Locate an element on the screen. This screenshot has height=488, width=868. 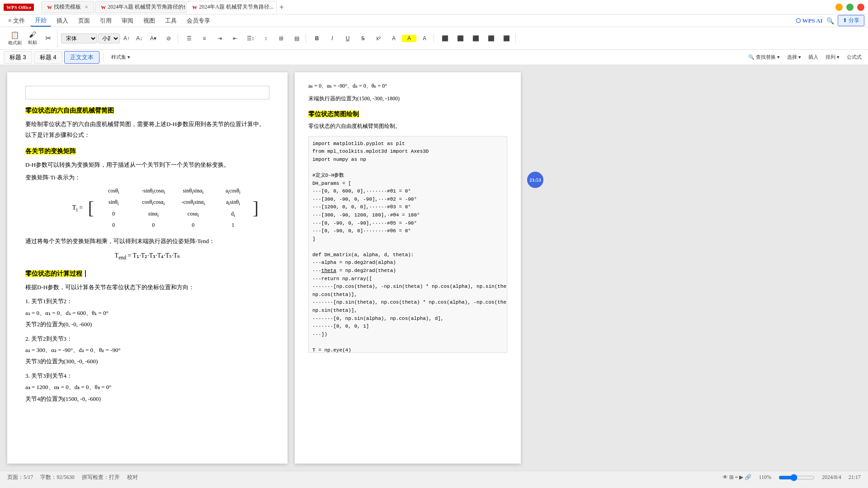
code-line-row2b: np.sin(theta)], is located at coordinates (408, 311).